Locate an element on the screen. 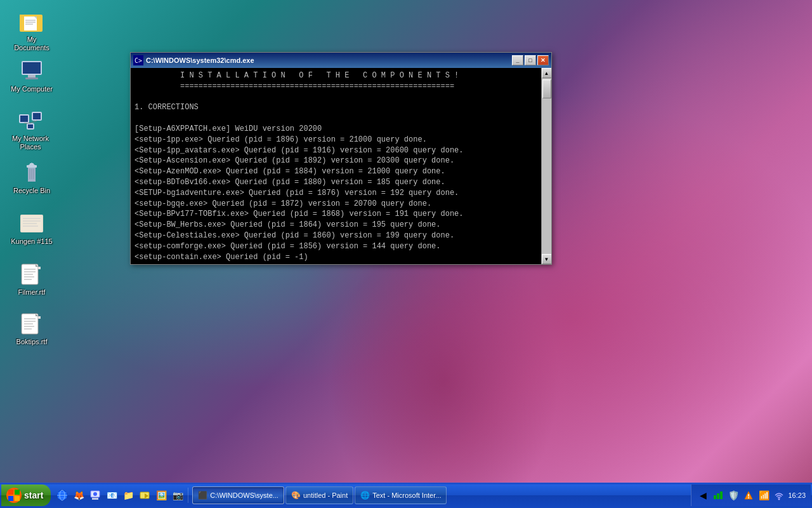  quicklaunch-firefox: 🦊 is located at coordinates (79, 495).